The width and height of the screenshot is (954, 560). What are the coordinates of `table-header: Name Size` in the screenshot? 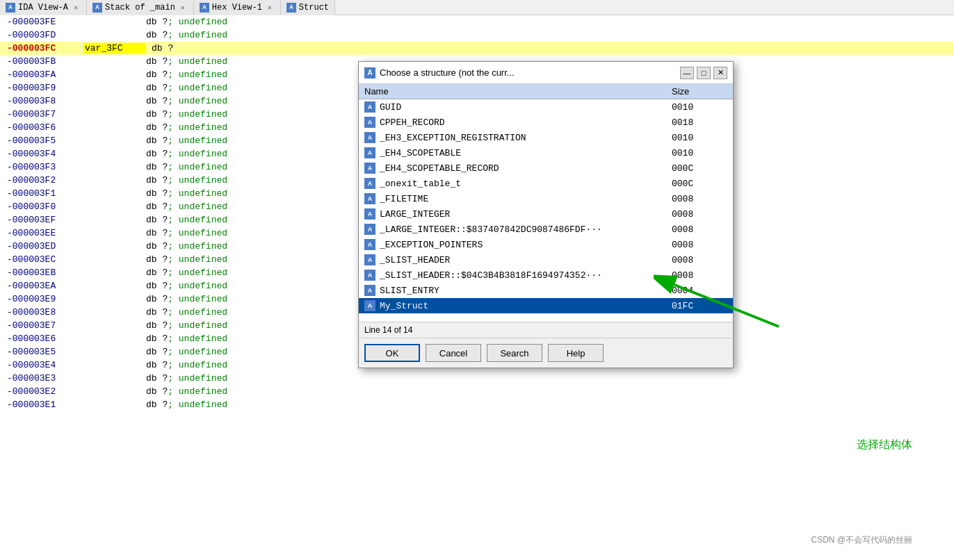 It's located at (546, 92).